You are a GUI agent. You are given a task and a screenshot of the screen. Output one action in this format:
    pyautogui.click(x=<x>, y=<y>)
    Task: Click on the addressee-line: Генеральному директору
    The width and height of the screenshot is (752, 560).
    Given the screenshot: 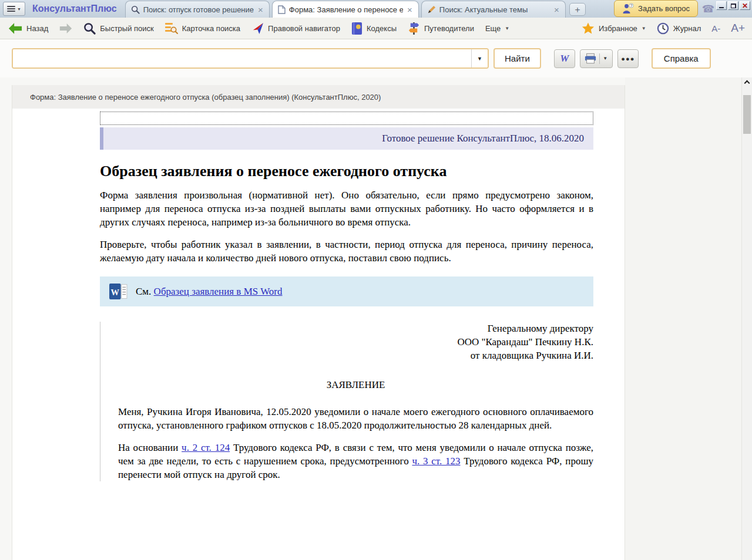 What is the action you would take?
    pyautogui.click(x=356, y=329)
    